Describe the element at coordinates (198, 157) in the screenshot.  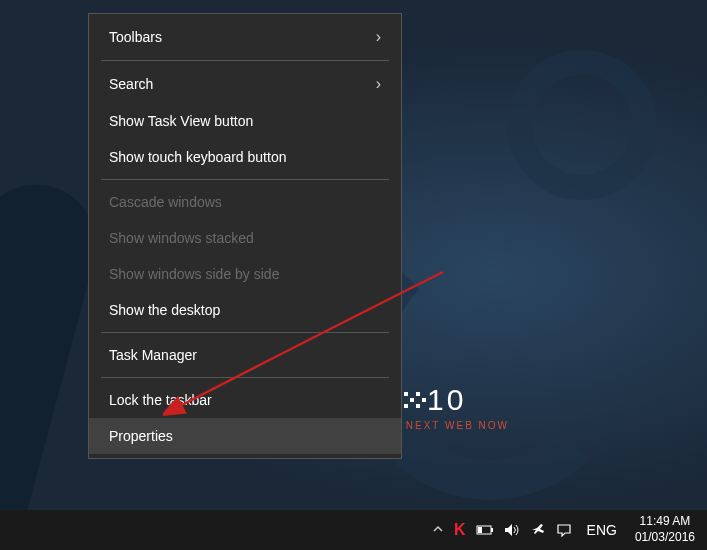
I see `menu-label: Show touch keyboard button` at that location.